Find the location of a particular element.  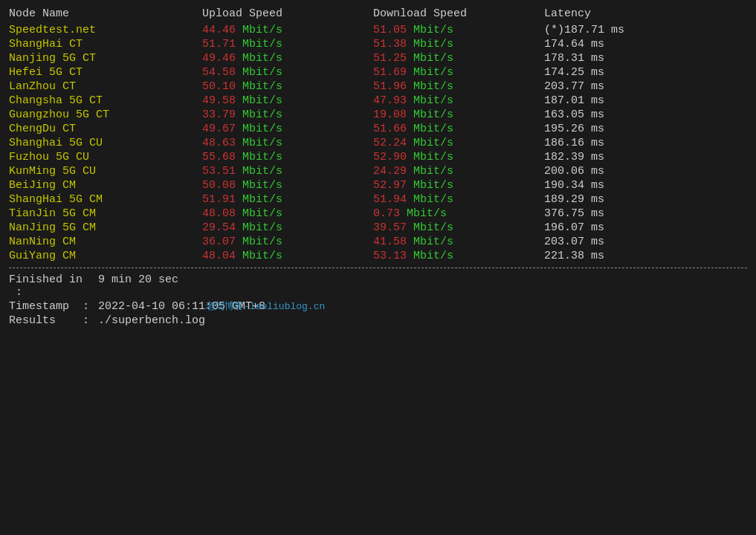

results-label: Results : is located at coordinates (54, 321).